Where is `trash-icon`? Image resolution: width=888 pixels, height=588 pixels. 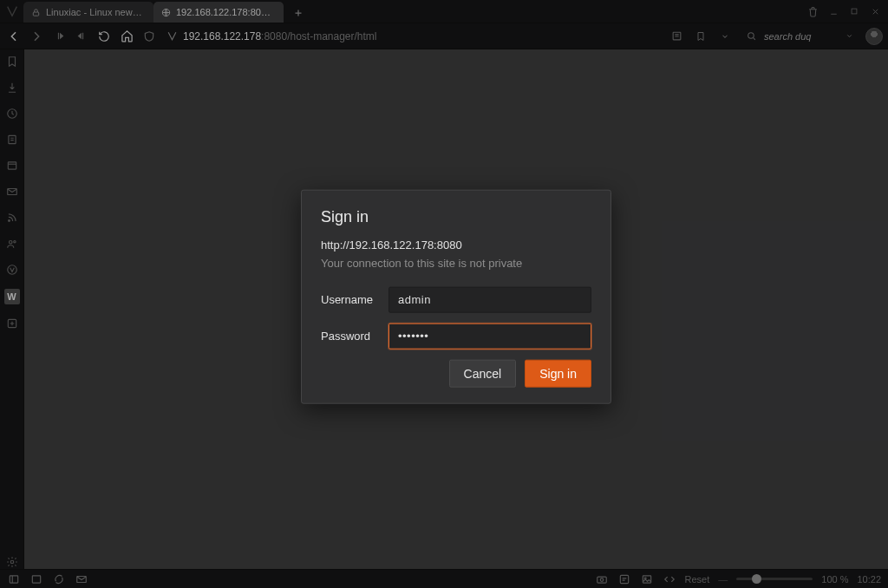
trash-icon is located at coordinates (813, 11).